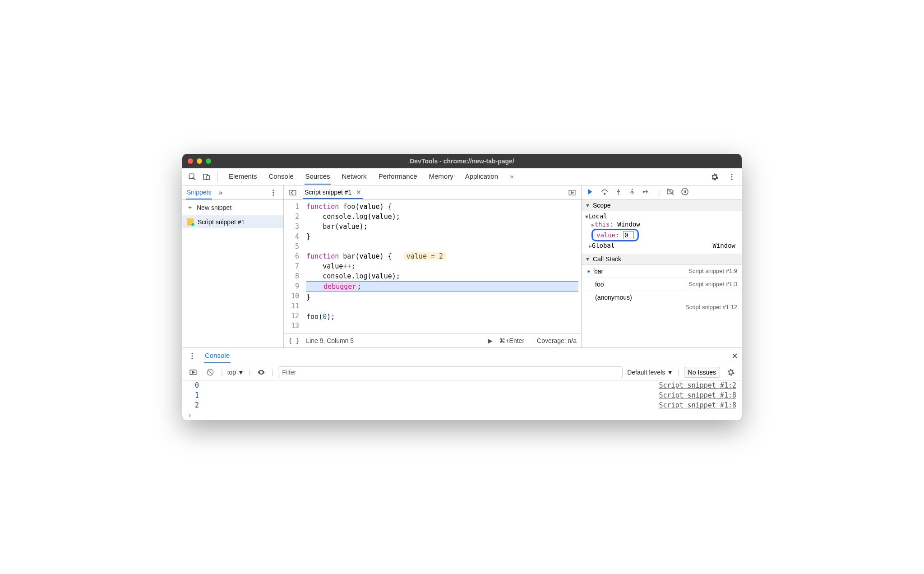 This screenshot has height=574, width=924. I want to click on deactivate-breakpoints-icon, so click(670, 192).